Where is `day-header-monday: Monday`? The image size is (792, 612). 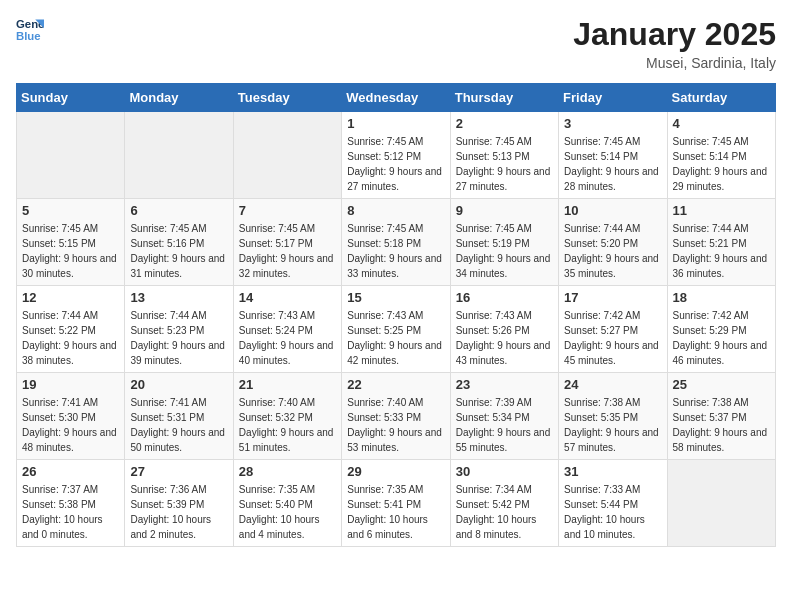 day-header-monday: Monday is located at coordinates (179, 98).